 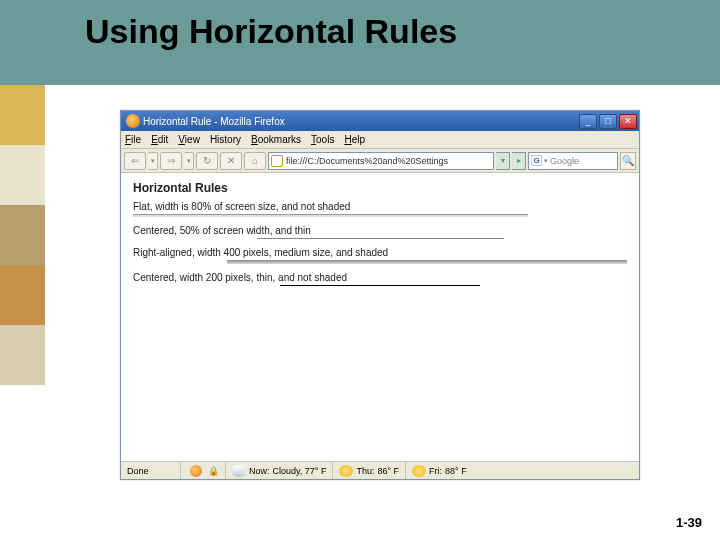 I want to click on lock-icon: 🔒, so click(x=214, y=471).